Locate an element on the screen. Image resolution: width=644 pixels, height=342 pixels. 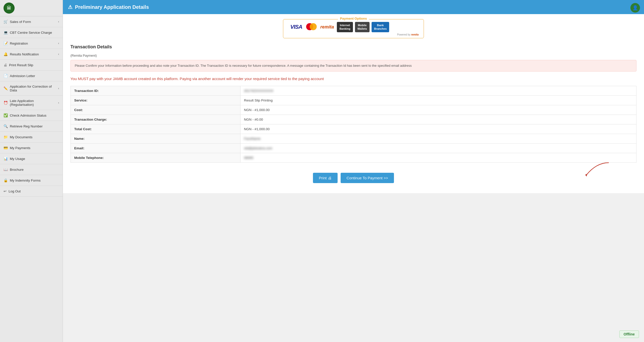
sidebar-item-left-results-notification: 🔔 Results Notification is located at coordinates (21, 54).